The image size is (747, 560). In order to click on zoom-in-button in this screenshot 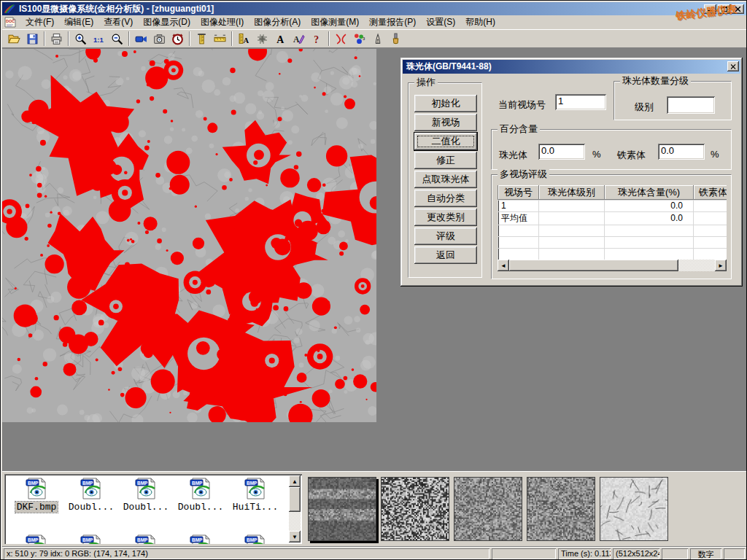, I will do `click(80, 39)`.